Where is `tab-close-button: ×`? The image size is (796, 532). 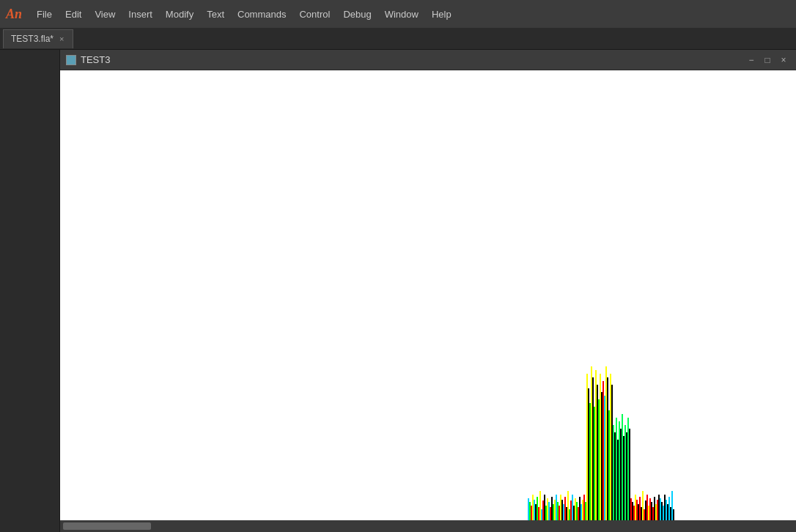
tab-close-button: × is located at coordinates (62, 39).